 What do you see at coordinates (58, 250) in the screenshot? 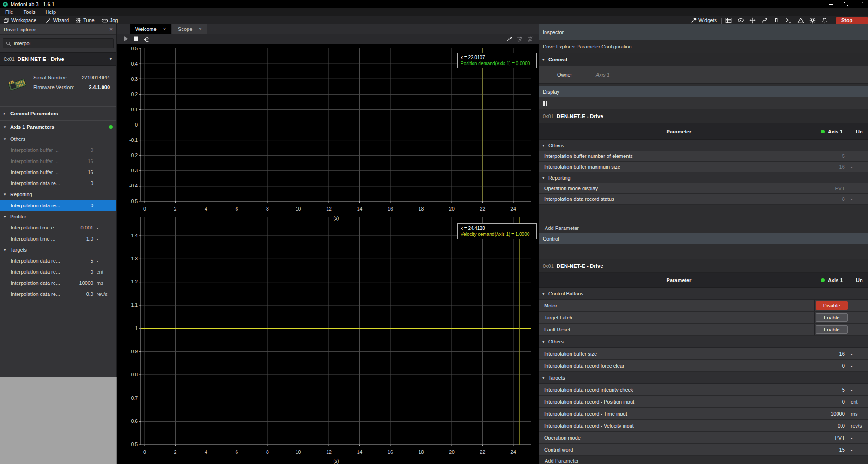
I see `tree-group-targets: ▾Targets` at bounding box center [58, 250].